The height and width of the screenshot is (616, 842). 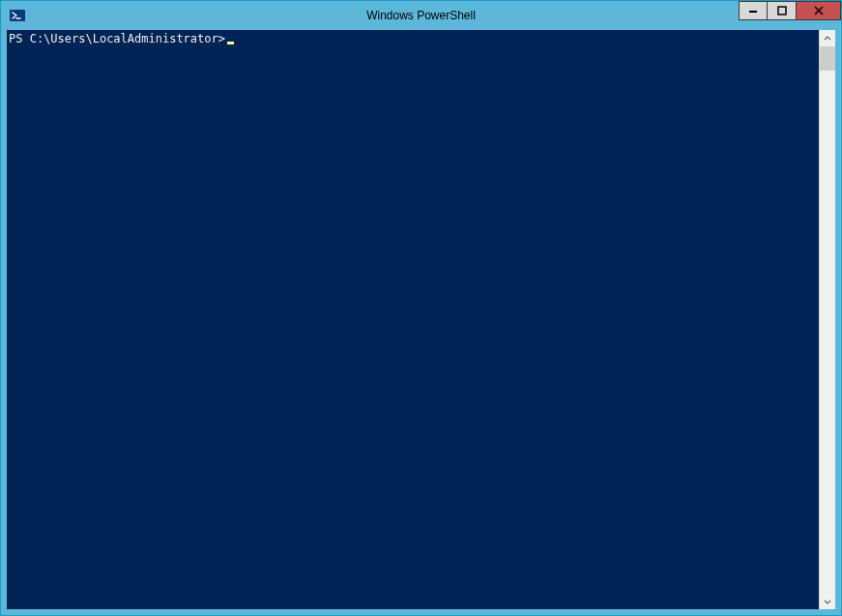 What do you see at coordinates (421, 15) in the screenshot?
I see `titlebar: Windows PowerShell` at bounding box center [421, 15].